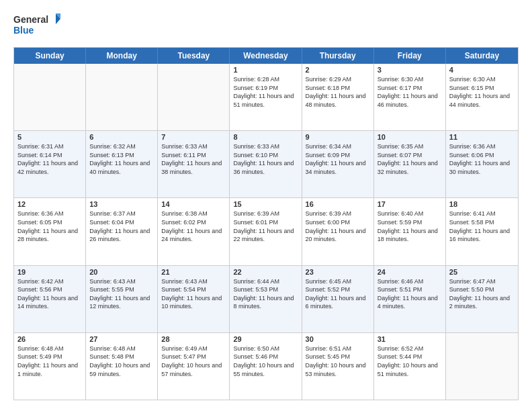  Describe the element at coordinates (266, 56) in the screenshot. I see `calendar-header-row: SundayMondayTuesdayWednesdayThursdayFrid…` at that location.